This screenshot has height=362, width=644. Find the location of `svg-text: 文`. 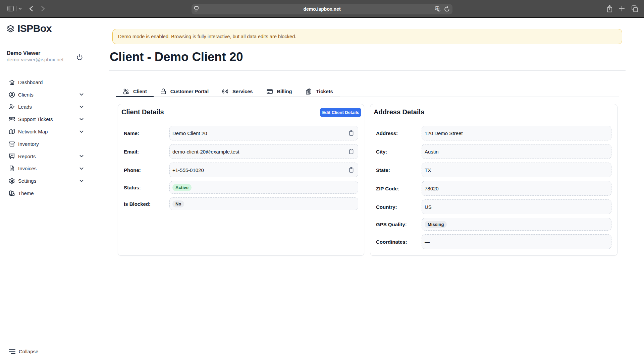

svg-text: 文 is located at coordinates (439, 10).